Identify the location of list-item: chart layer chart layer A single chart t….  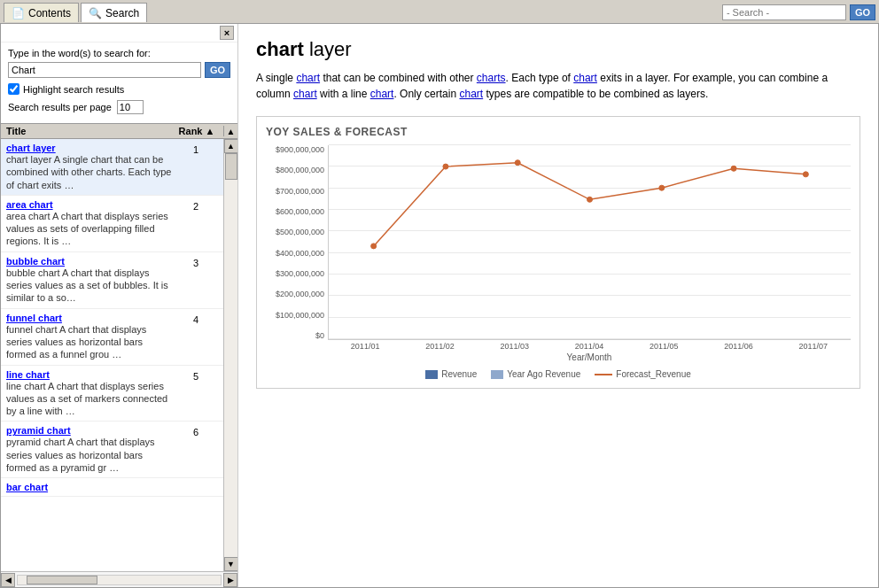
(112, 167).